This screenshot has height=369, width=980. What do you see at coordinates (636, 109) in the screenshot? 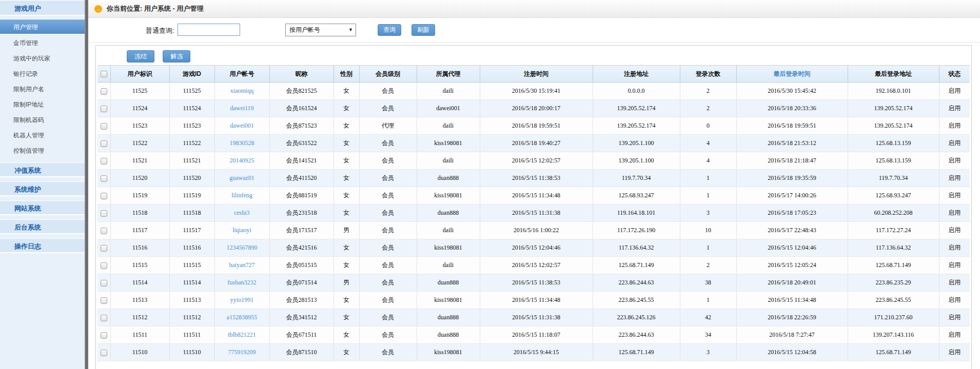
I see `cell-注册地址: 139.205.52.174` at bounding box center [636, 109].